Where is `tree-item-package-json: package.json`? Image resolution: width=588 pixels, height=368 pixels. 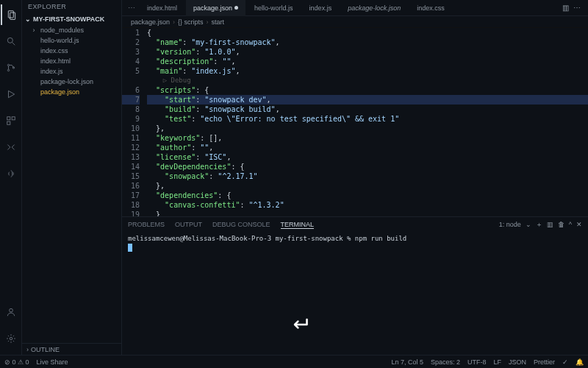 tree-item-package-json: package.json is located at coordinates (75, 92).